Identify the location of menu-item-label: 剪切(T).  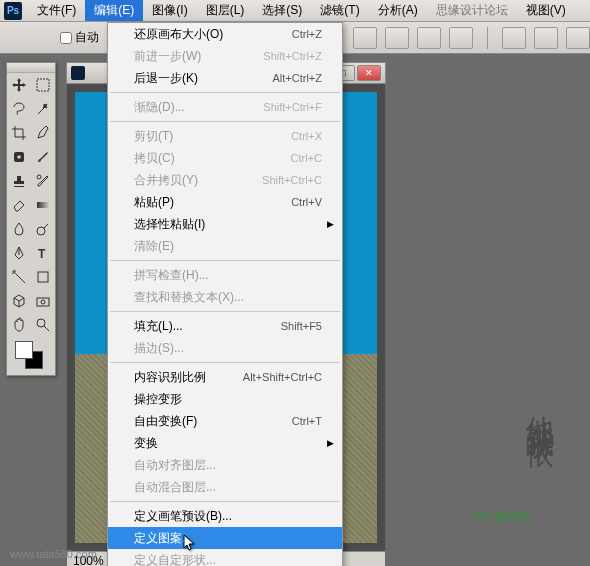
(212, 136).